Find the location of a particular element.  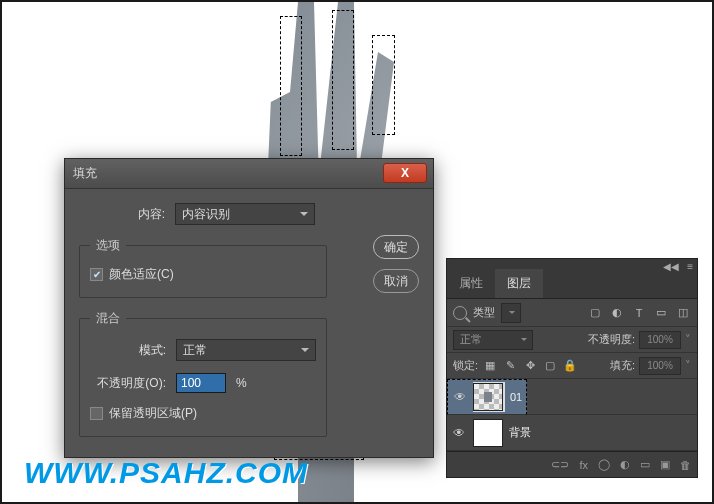

trash-icon: 🗑 is located at coordinates (686, 465).